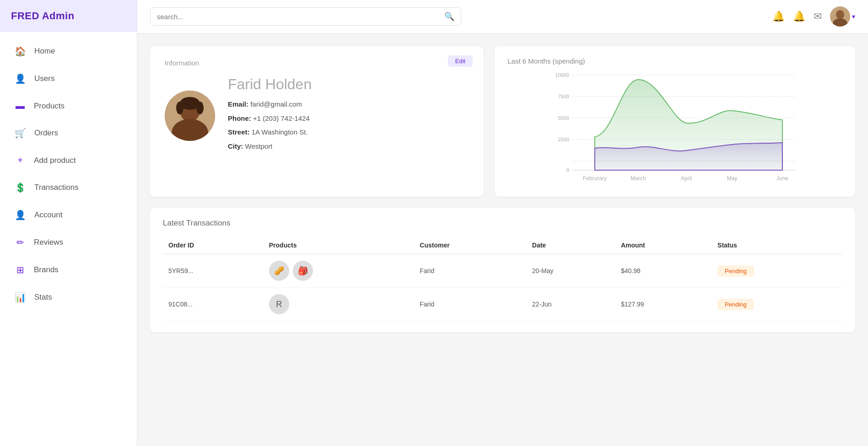 This screenshot has width=868, height=446. Describe the element at coordinates (595, 178) in the screenshot. I see `svg-text: Februrary` at that location.